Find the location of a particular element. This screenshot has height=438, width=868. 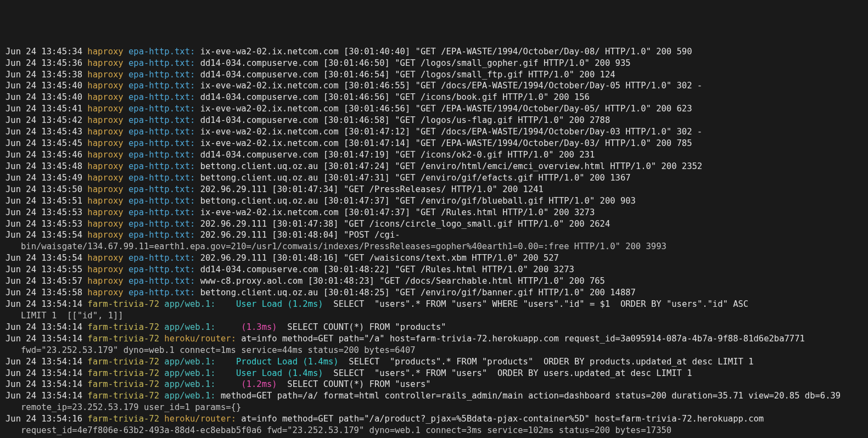

timestamp: Jun 24 13:45:45 is located at coordinates (44, 143).